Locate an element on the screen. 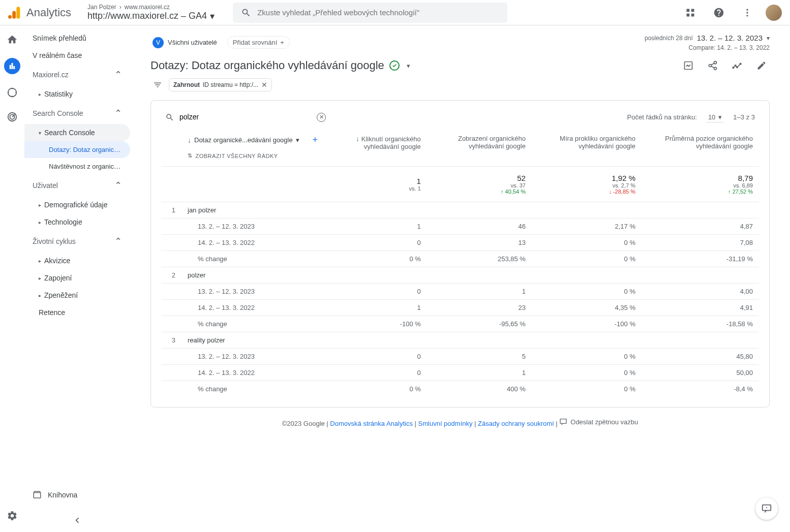 Image resolution: width=790 pixels, height=532 pixels. filter-icon is located at coordinates (158, 85).